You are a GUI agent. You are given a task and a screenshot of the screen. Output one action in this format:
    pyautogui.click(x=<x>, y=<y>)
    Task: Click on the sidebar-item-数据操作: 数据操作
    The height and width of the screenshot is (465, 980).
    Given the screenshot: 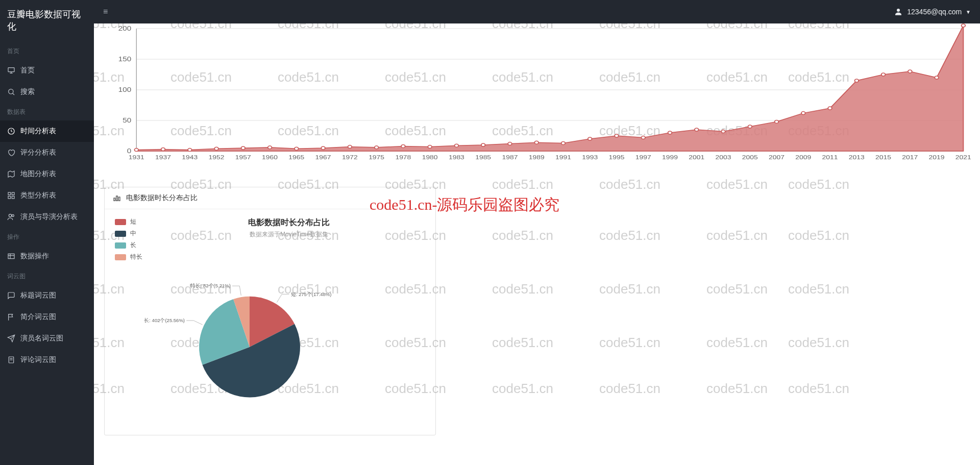 What is the action you would take?
    pyautogui.click(x=47, y=256)
    